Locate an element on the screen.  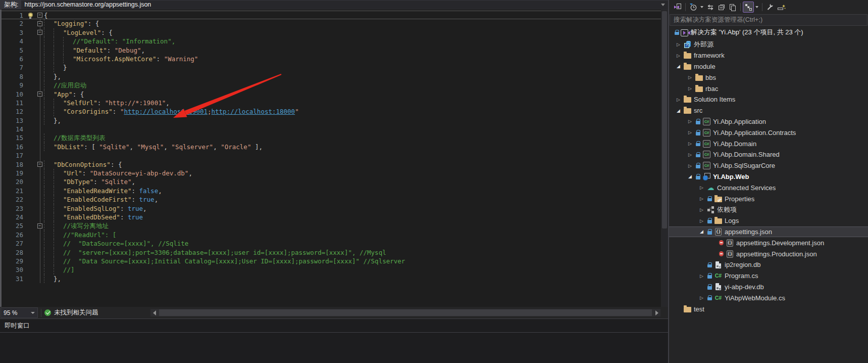
vertical-scrollbar-thumb is located at coordinates (665, 120).